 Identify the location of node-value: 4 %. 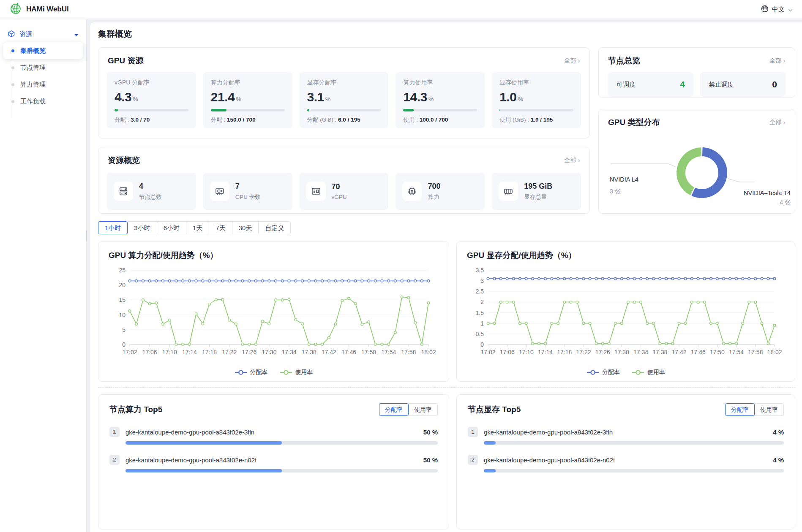
(778, 432).